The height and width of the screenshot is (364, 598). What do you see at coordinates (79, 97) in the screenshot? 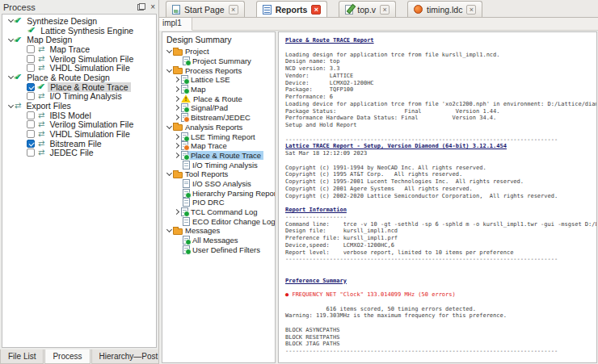
I see `process-item-i-o-timing-analysis: ⇄I/O Timing Analysis` at bounding box center [79, 97].